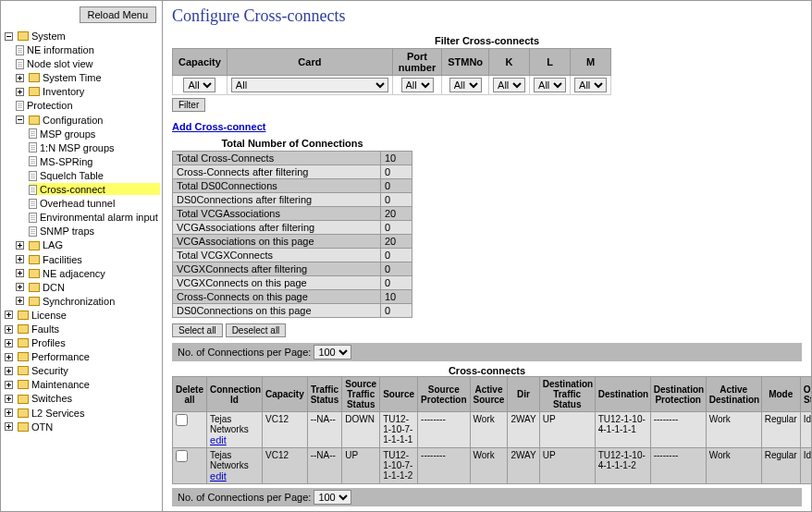 The width and height of the screenshot is (812, 512). Describe the element at coordinates (72, 189) in the screenshot. I see `tree-item: Cross-connect` at that location.